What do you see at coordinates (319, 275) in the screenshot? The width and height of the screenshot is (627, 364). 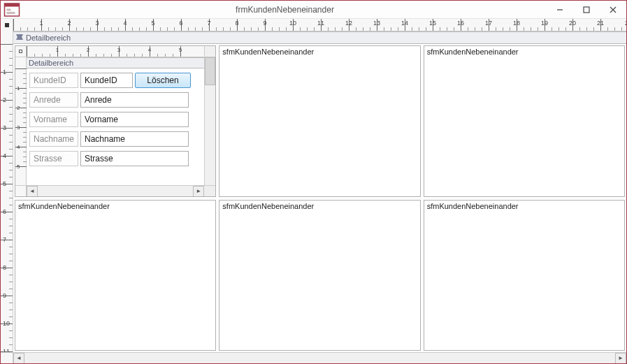 I see `subform-control-5: sfmKundenNebeneinander` at bounding box center [319, 275].